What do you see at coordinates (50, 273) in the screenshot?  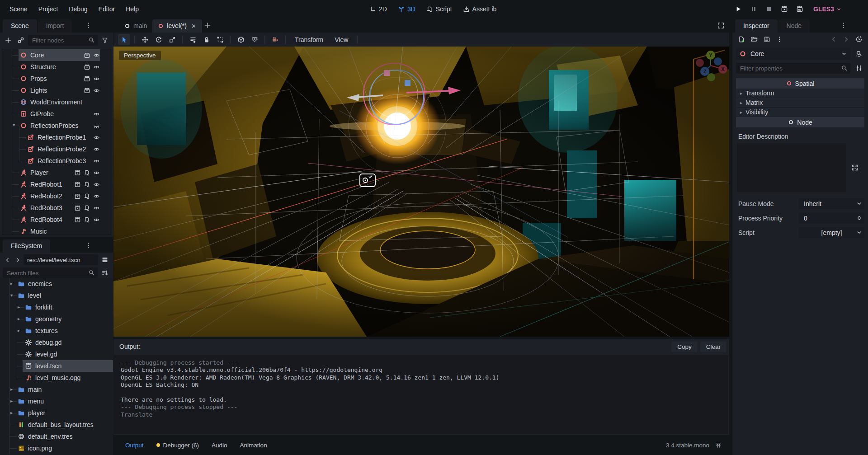 I see `search-files-input` at bounding box center [50, 273].